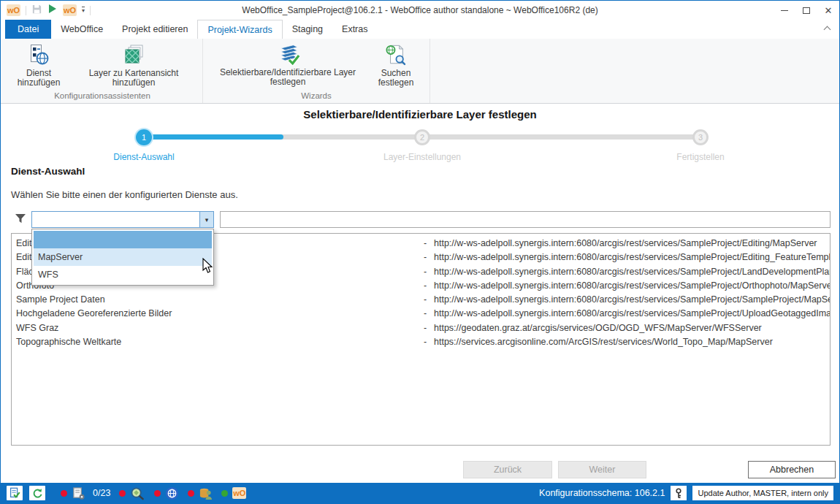 The image size is (840, 504). What do you see at coordinates (420, 10) in the screenshot?
I see `window-title: WebOffice_SampleProject@106.2.1 - WebOff…` at bounding box center [420, 10].